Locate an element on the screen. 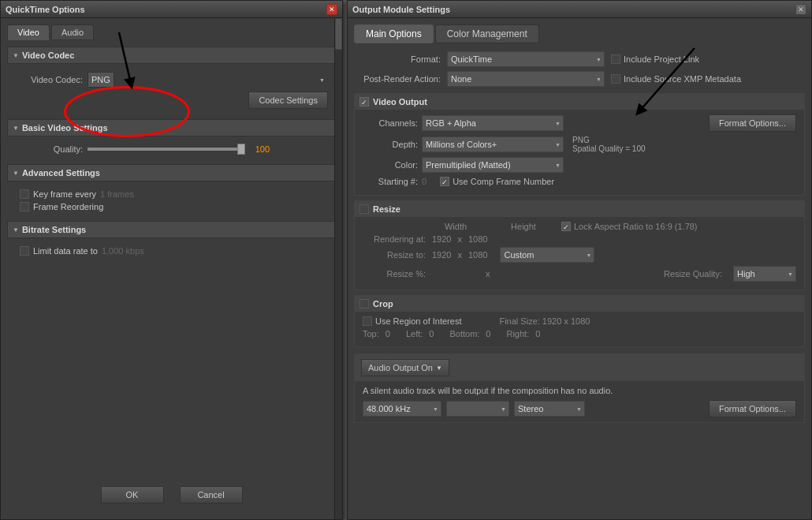 The image size is (812, 520). crop-section-label: Crop is located at coordinates (383, 304).